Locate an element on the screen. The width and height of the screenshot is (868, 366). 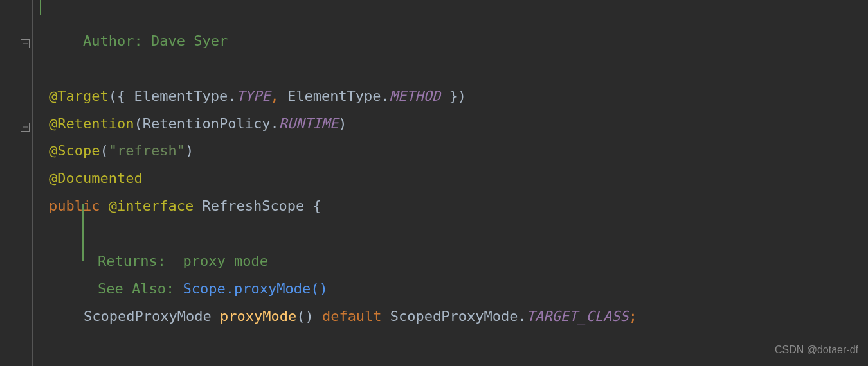
code-line: Returns: proxy mode is located at coordinates (451, 262).